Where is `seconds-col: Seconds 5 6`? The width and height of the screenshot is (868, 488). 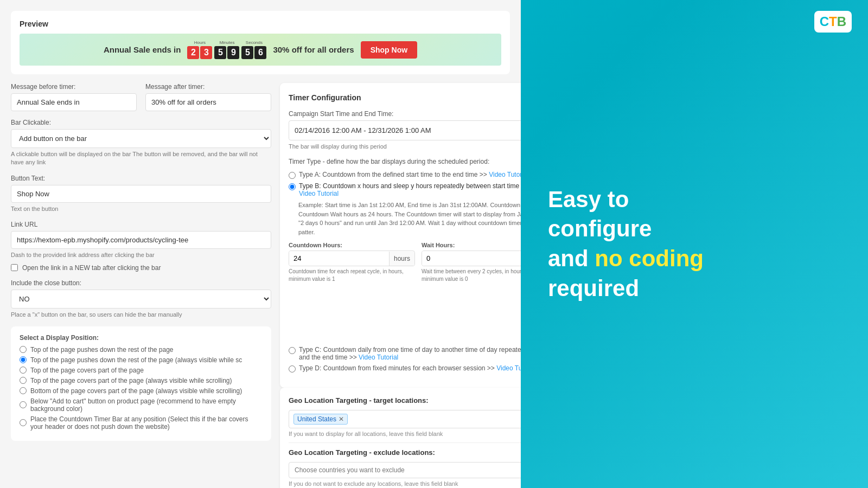
seconds-col: Seconds 5 6 is located at coordinates (254, 50).